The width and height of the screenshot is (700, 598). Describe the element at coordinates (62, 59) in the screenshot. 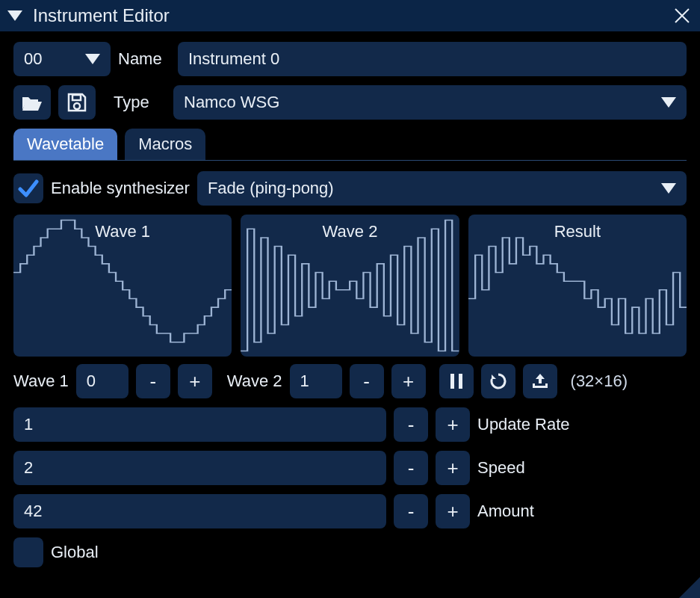

I see `instrument-number-select: 00` at that location.